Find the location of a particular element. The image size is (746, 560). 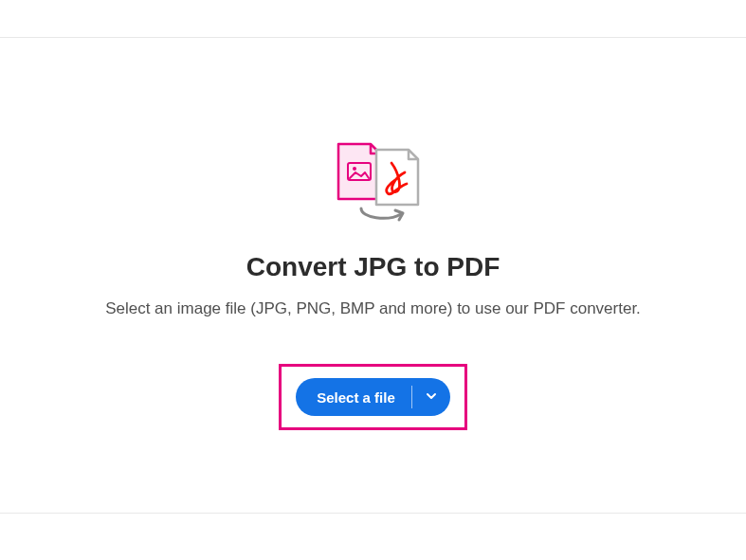

highlight-frame: Select a file is located at coordinates (373, 397).